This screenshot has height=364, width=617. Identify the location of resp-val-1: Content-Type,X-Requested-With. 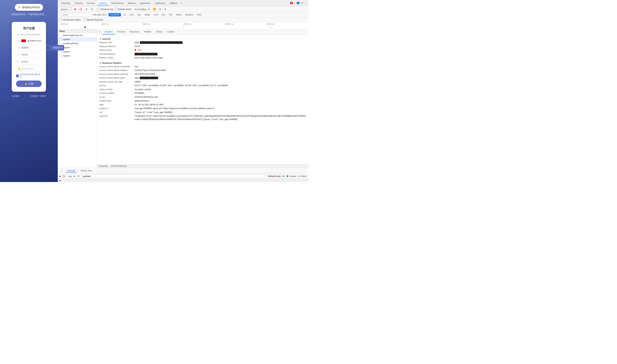
(150, 70).